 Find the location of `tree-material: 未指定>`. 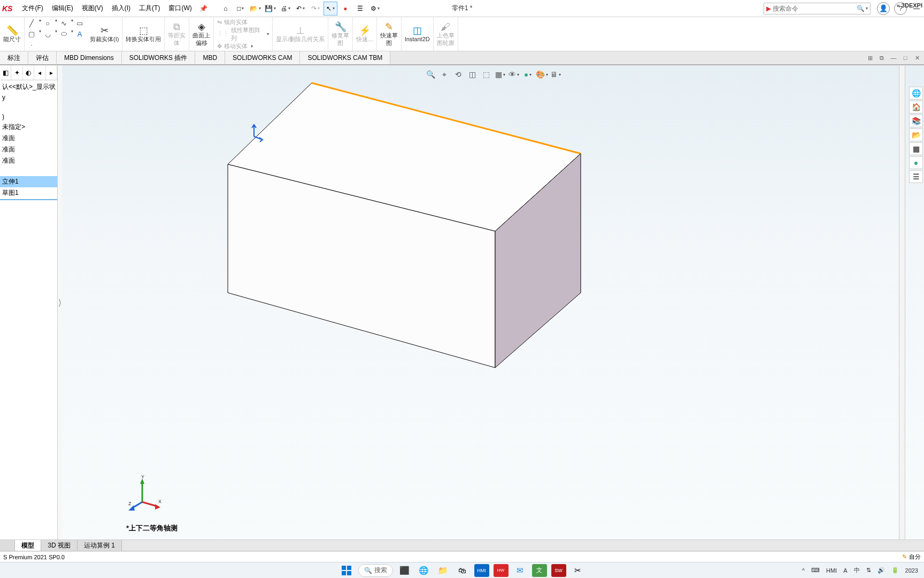

tree-material: 未指定> is located at coordinates (29, 127).